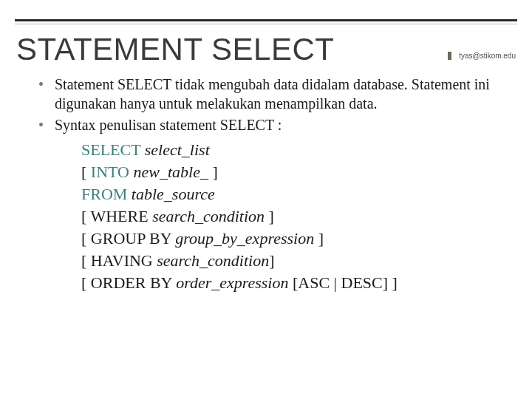 The height and width of the screenshot is (399, 532). I want to click on top-rule-dark, so click(266, 21).